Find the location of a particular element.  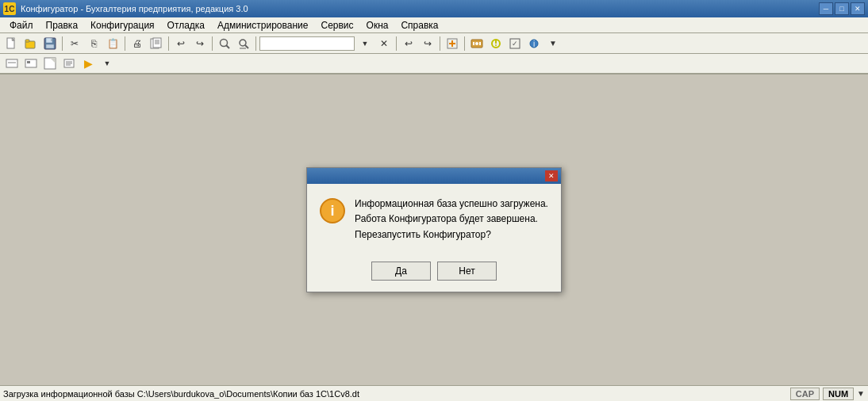

tool5-button: ▼ is located at coordinates (553, 44).